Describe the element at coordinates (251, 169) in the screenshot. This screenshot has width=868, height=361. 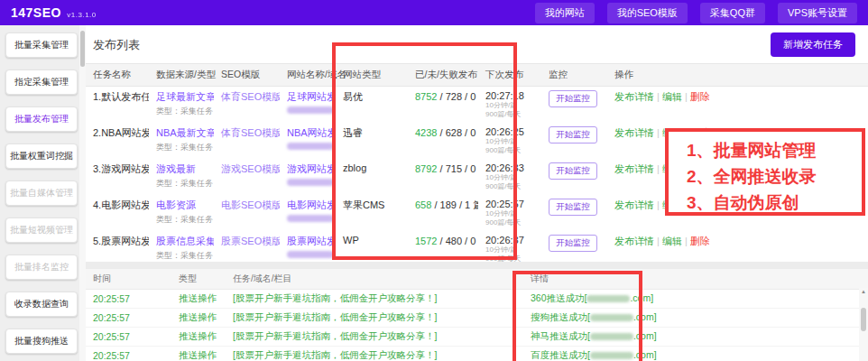
I see `template-link: 游戏SEO模版` at that location.